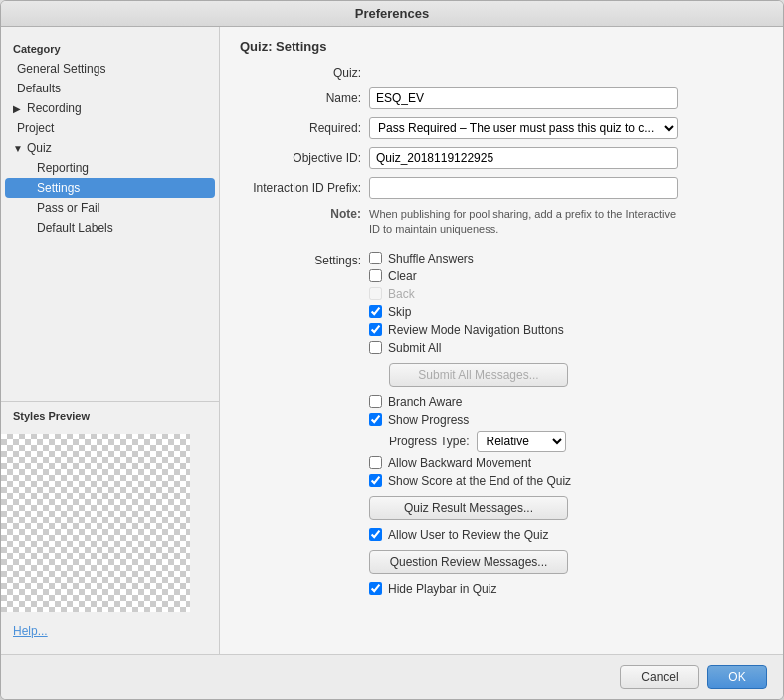 This screenshot has height=700, width=784. Describe the element at coordinates (19, 149) in the screenshot. I see `chevron-down-icon: ▼` at that location.